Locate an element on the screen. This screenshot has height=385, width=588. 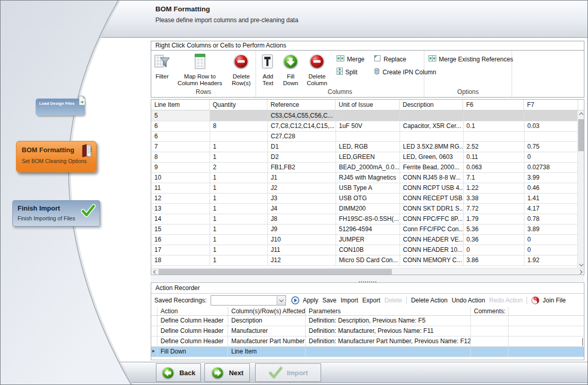
next-button: Next is located at coordinates (227, 373).